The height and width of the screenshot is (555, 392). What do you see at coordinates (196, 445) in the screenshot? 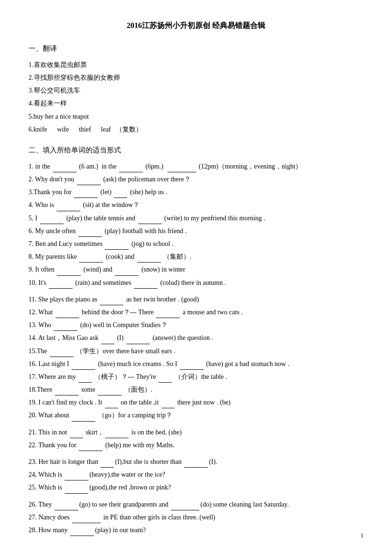
I see `list-item: 22. Thank you for (help) me with my Math…` at bounding box center [196, 445].